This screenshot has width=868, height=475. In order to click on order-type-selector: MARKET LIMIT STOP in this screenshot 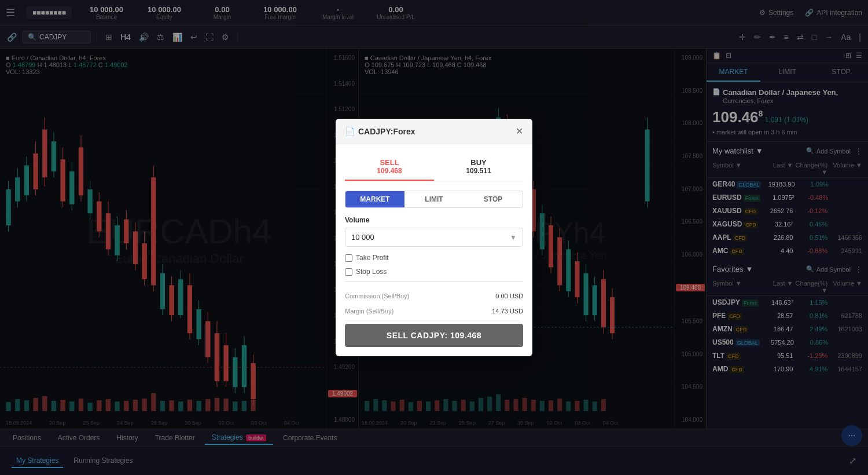, I will do `click(434, 199)`.